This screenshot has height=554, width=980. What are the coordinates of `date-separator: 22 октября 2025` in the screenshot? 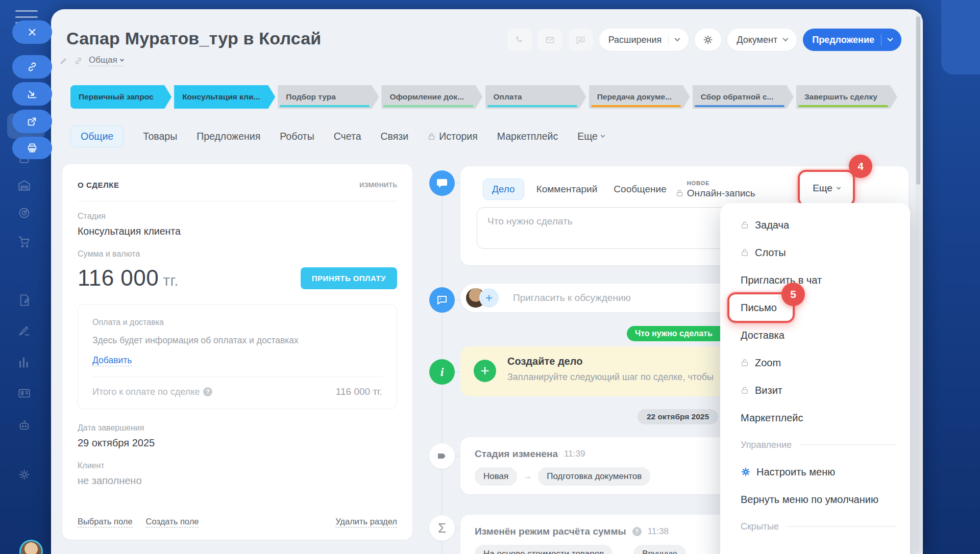 It's located at (678, 417).